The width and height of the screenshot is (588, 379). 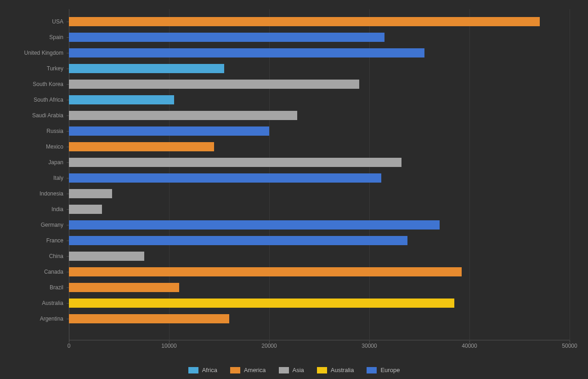 What do you see at coordinates (203, 370) in the screenshot?
I see `legend-item: Africa` at bounding box center [203, 370].